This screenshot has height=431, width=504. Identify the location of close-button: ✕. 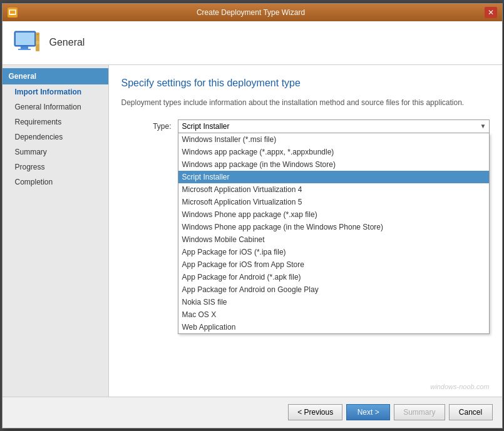
(491, 13).